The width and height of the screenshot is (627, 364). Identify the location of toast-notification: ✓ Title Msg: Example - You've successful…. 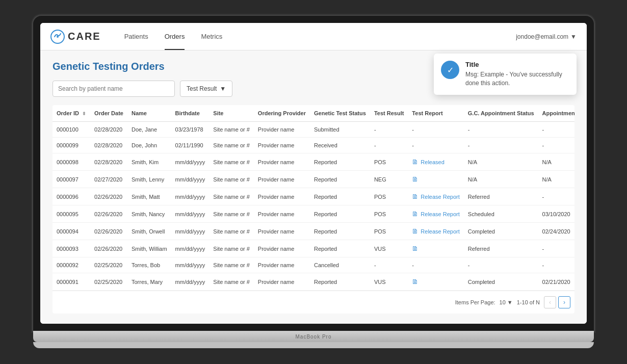
(505, 74).